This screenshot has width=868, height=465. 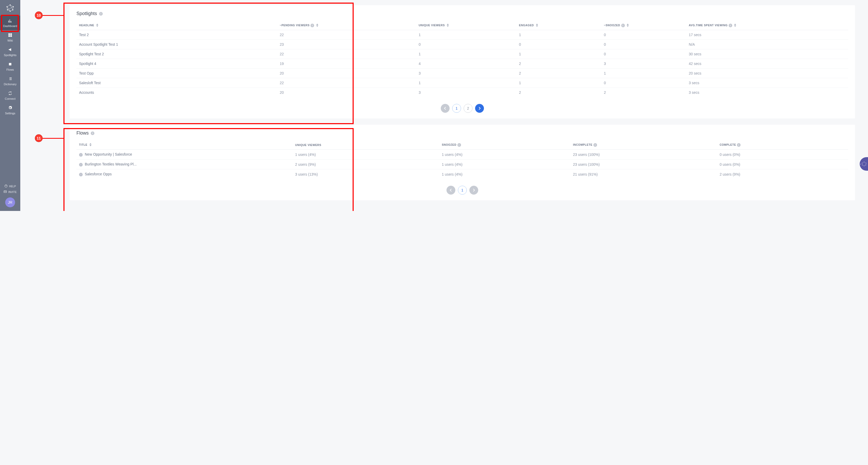 What do you see at coordinates (644, 64) in the screenshot?
I see `cell-snoozed: 3` at bounding box center [644, 64].